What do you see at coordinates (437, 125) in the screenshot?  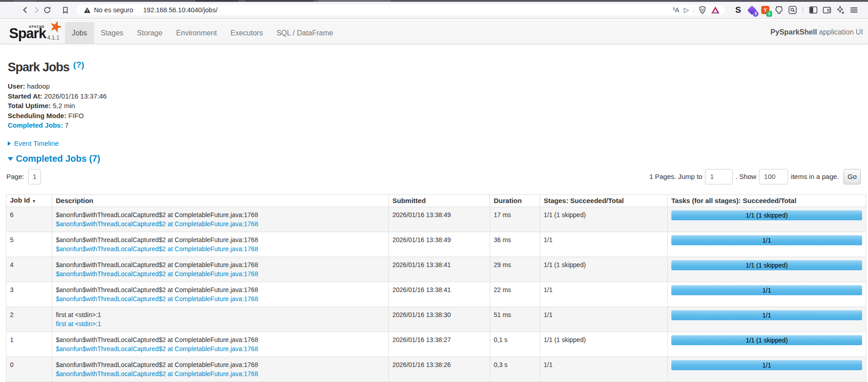 I see `completed-jobs-info: Completed Jobs: 7` at bounding box center [437, 125].